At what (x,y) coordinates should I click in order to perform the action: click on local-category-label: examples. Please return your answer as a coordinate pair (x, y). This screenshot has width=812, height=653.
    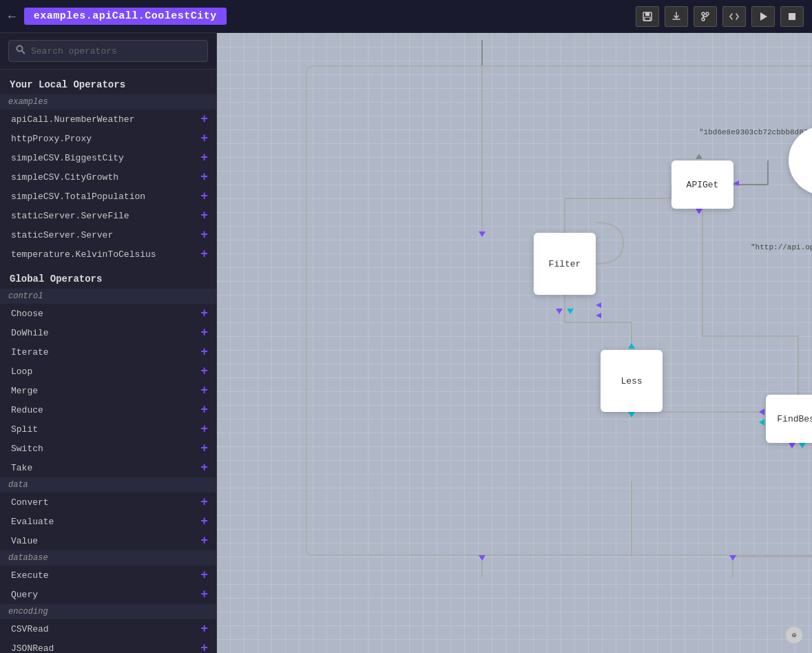
    Looking at the image, I should click on (108, 102).